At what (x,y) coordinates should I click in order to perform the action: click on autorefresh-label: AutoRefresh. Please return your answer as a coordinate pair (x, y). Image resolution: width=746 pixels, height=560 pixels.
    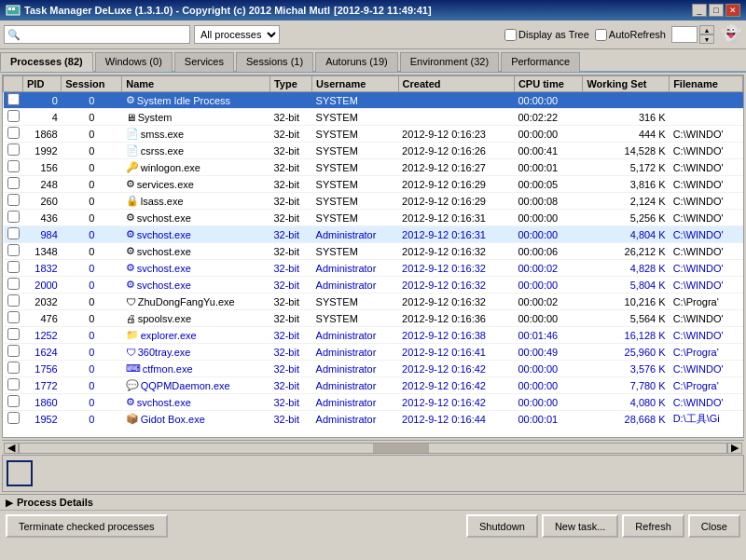
    Looking at the image, I should click on (630, 35).